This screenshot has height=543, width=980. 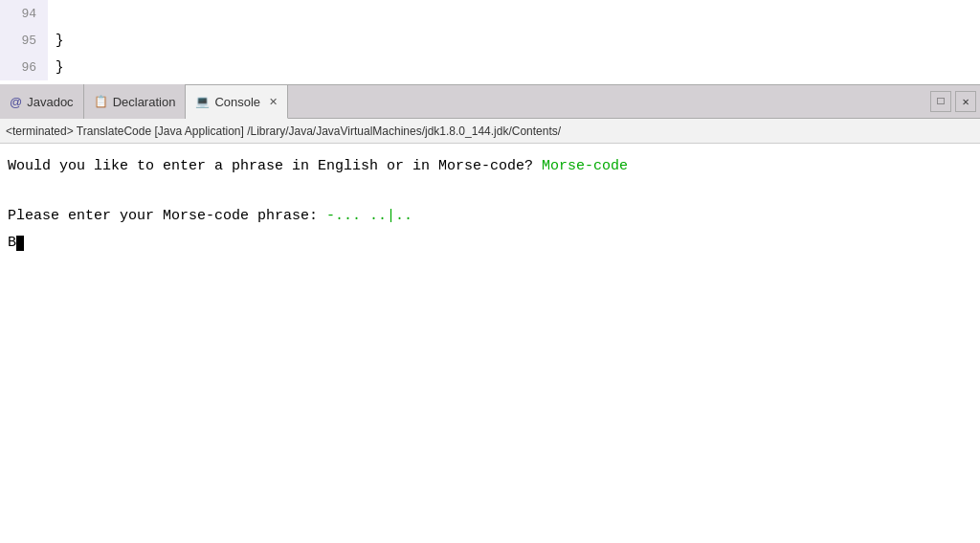 I want to click on console-line-3: Please enter your Morse-code phrase: -..…, so click(x=490, y=216).